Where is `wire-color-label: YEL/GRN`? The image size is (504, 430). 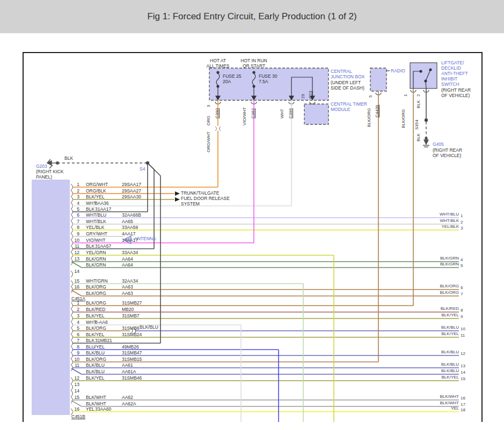 wire-color-label: YEL/GRN is located at coordinates (96, 253).